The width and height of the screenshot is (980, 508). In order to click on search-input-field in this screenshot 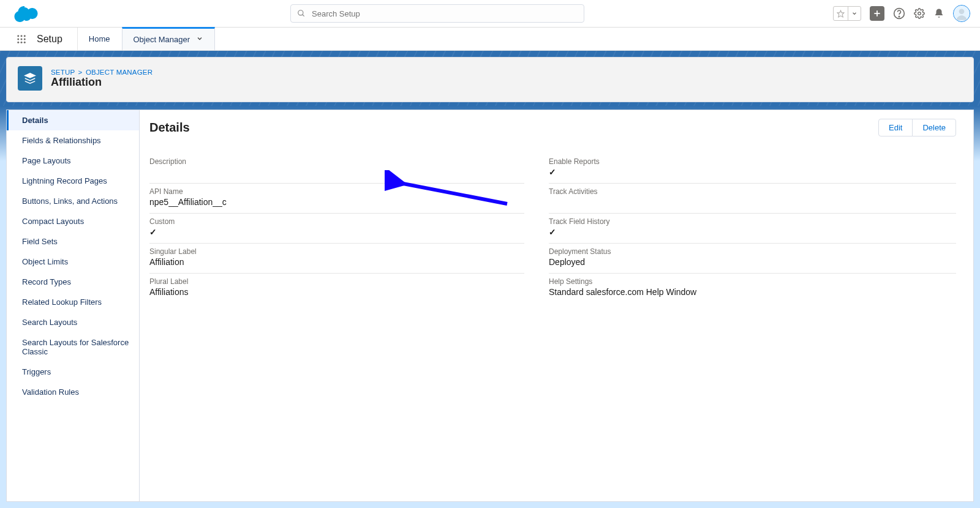, I will do `click(445, 13)`.